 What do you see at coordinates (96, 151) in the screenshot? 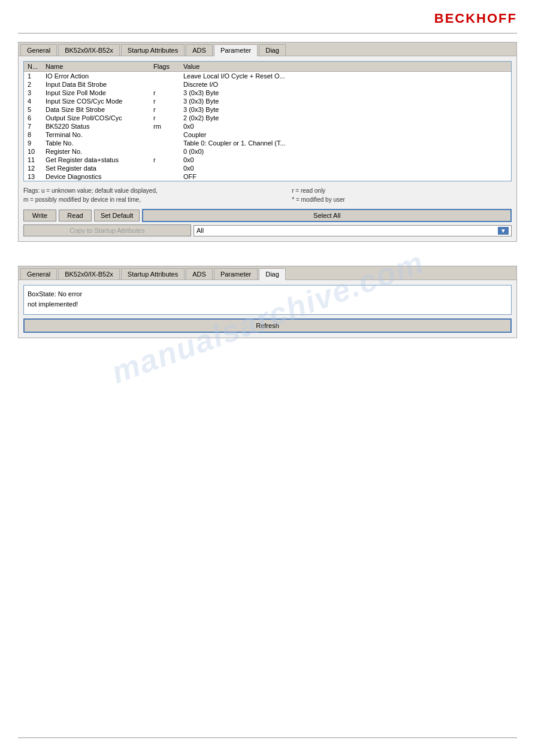
I see `row-name: Register No.` at bounding box center [96, 151].